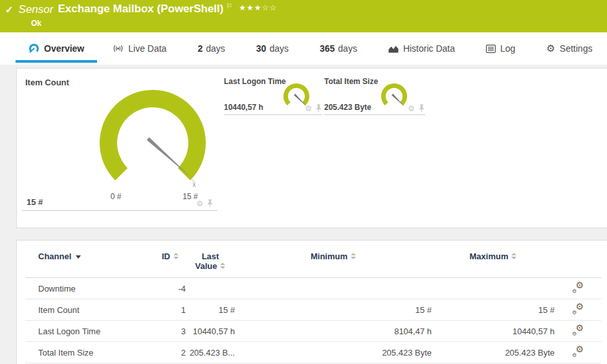 Image resolution: width=607 pixels, height=364 pixels. I want to click on gauge-scale-min: 0 #, so click(116, 197).